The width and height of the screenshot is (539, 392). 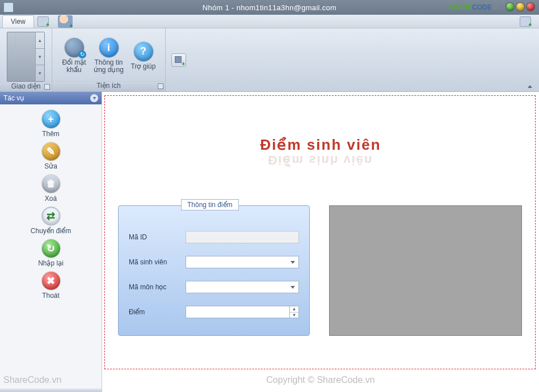 I want to click on style-gallery-spinner: ▴ ▾ ▾, so click(x=40, y=57).